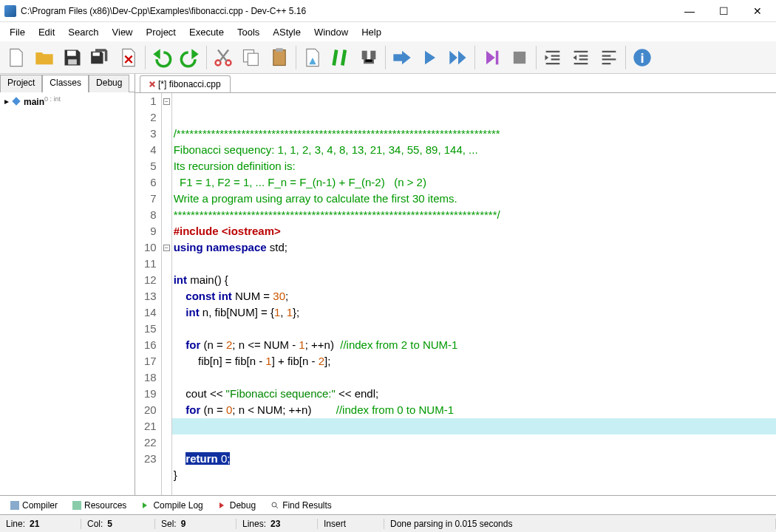  Describe the element at coordinates (83, 33) in the screenshot. I see `menu-search: Search` at that location.